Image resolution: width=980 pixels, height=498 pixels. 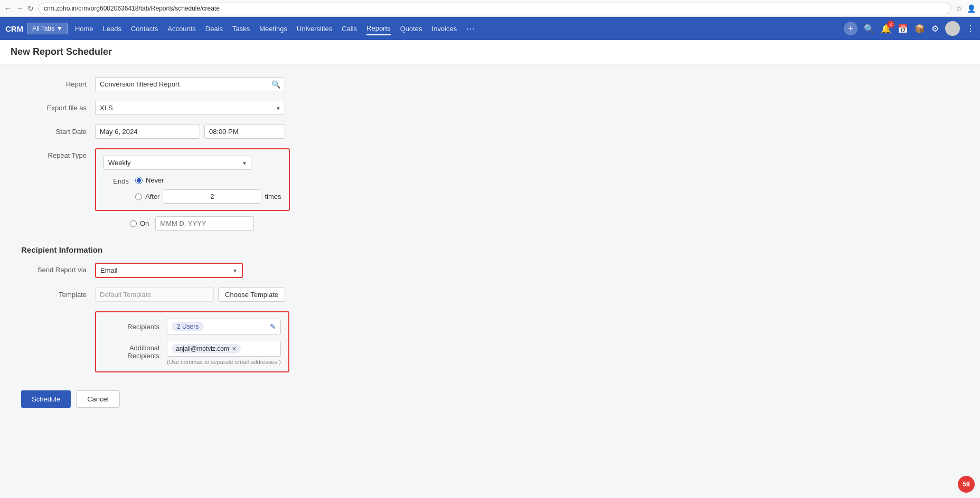 What do you see at coordinates (145, 28) in the screenshot?
I see `nav-contacts: Contacts` at bounding box center [145, 28].